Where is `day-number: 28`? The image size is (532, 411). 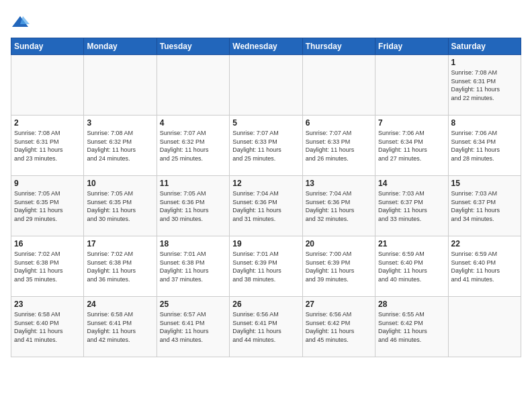
day-number: 28 is located at coordinates (411, 304).